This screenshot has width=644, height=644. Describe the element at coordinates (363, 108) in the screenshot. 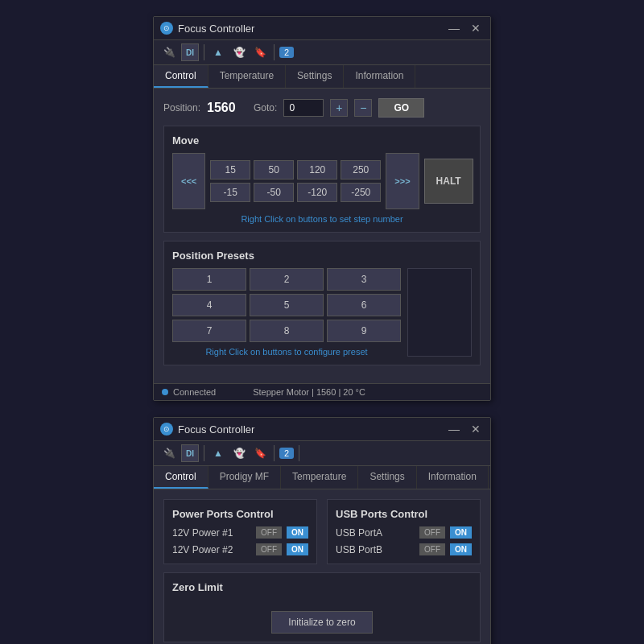

I see `minus-button: −` at that location.